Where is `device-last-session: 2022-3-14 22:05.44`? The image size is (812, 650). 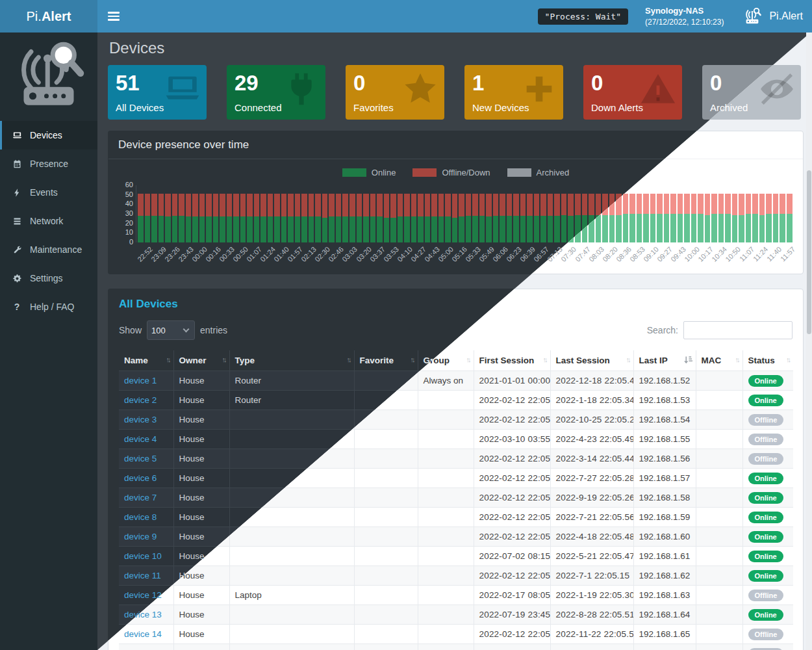 device-last-session: 2022-3-14 22:05.44 is located at coordinates (592, 459).